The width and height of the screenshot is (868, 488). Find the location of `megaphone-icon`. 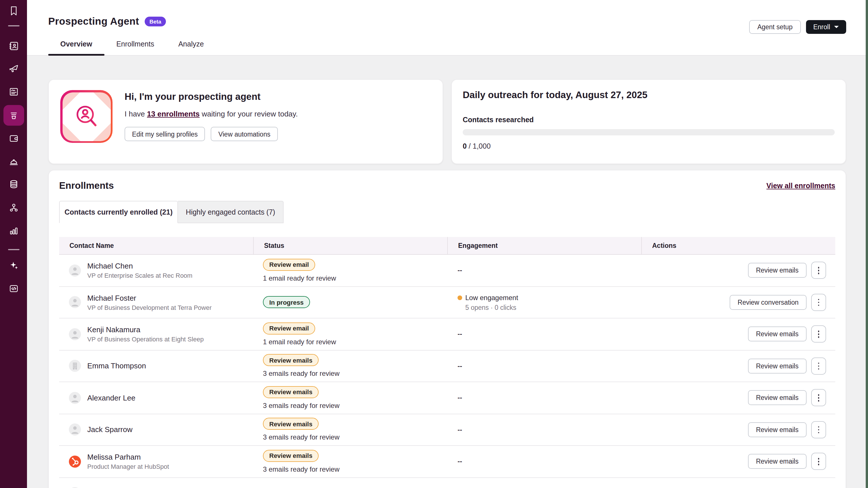

megaphone-icon is located at coordinates (13, 69).